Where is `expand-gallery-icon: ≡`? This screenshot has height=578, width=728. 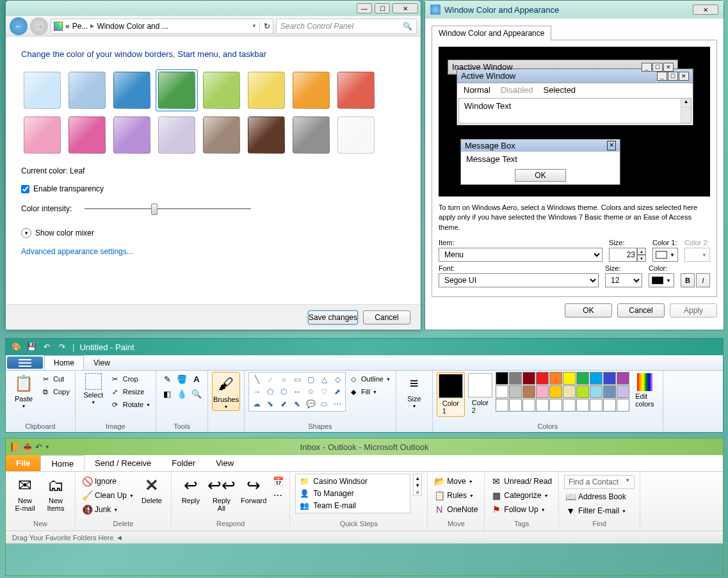 expand-gallery-icon: ≡ is located at coordinates (417, 493).